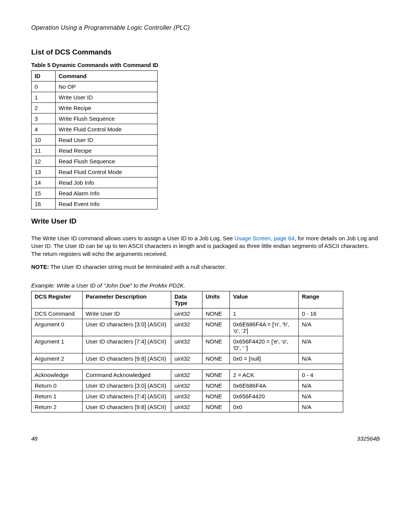 The width and height of the screenshot is (411, 532). I want to click on table-row: 12Read Flush Sequence, so click(94, 161).